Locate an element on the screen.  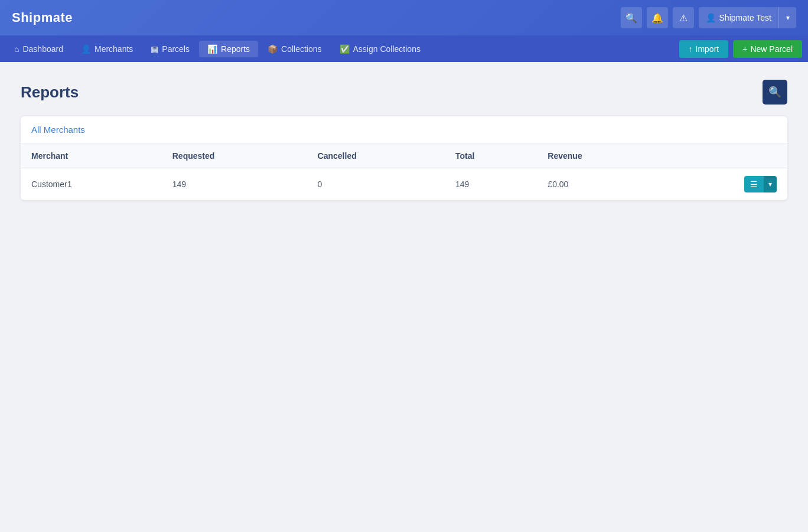
nav-links: ⌂ Dashboard 👤 Merchants ▦ Parcels 📊 Repo… is located at coordinates (217, 49).